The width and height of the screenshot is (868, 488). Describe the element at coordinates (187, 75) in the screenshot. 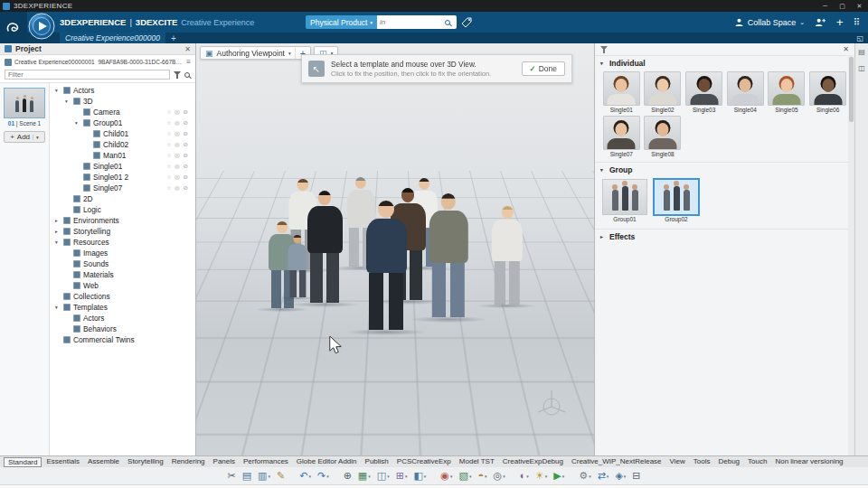

I see `tree-search-icon` at that location.